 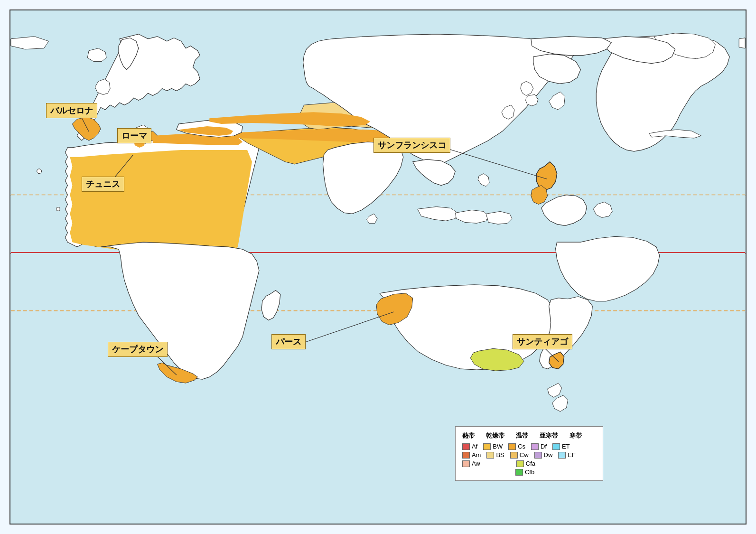 What do you see at coordinates (470, 446) in the screenshot?
I see `legend-Af: Af` at bounding box center [470, 446].